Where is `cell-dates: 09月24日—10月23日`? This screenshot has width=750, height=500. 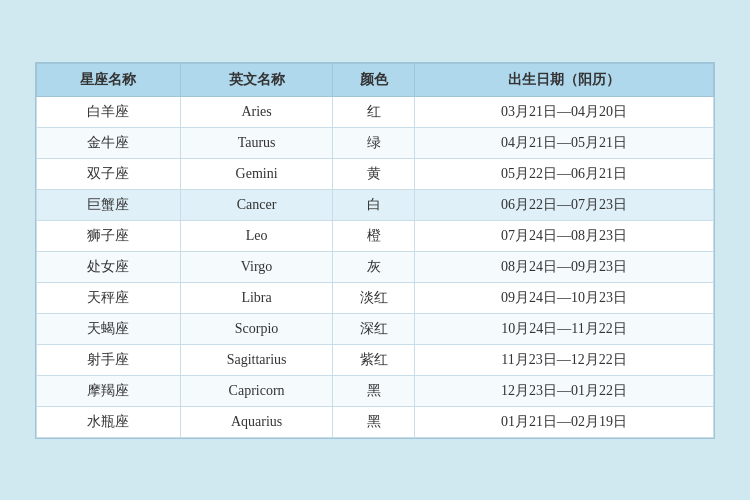
cell-dates: 09月24日—10月23日 is located at coordinates (564, 298).